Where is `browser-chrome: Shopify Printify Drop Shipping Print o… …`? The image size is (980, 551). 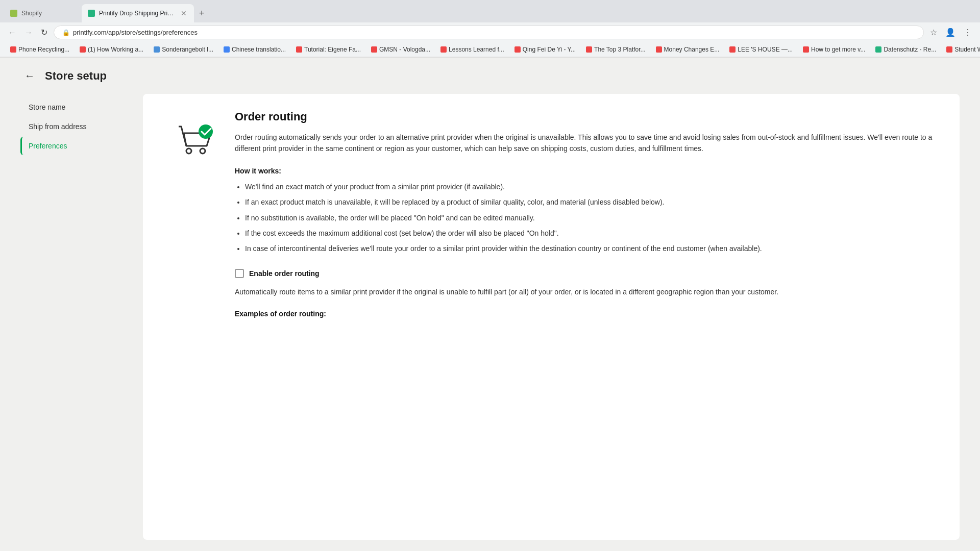 browser-chrome: Shopify Printify Drop Shipping Print o… … is located at coordinates (490, 29).